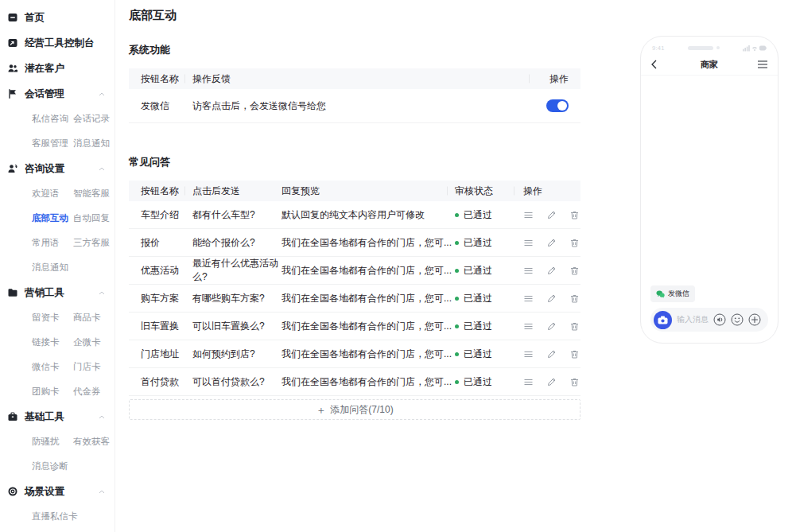 This screenshot has height=532, width=796. I want to click on sidebar-item-acquisition: 有效获客, so click(94, 442).